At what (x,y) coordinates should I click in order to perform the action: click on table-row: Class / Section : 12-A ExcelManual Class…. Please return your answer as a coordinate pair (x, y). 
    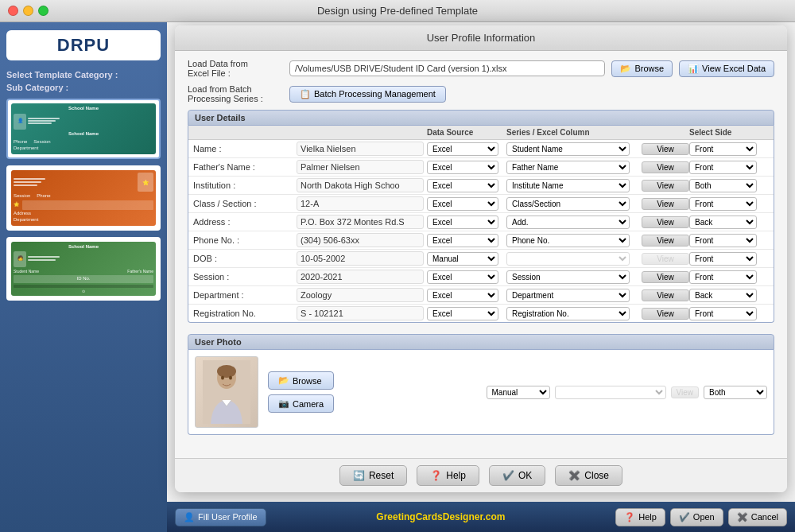
    Looking at the image, I should click on (481, 204).